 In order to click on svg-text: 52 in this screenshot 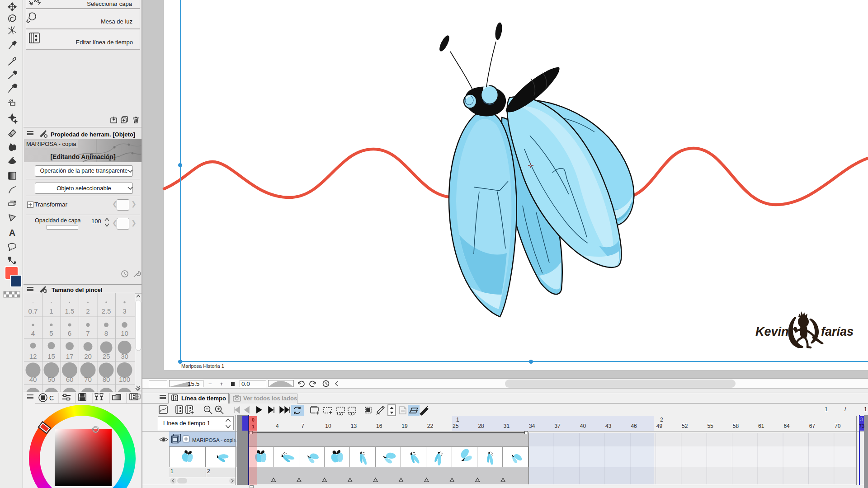, I will do `click(685, 426)`.